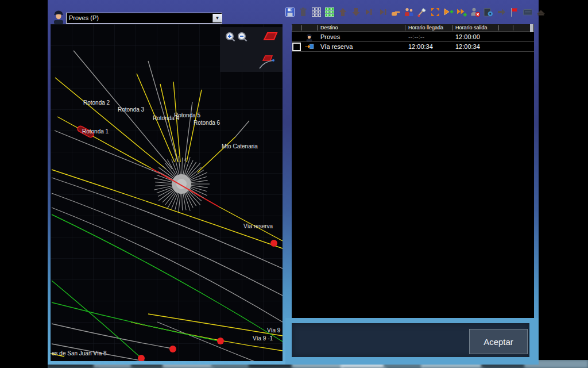 Image resolution: width=588 pixels, height=368 pixels. What do you see at coordinates (528, 12) in the screenshot?
I see `console-icon` at bounding box center [528, 12].